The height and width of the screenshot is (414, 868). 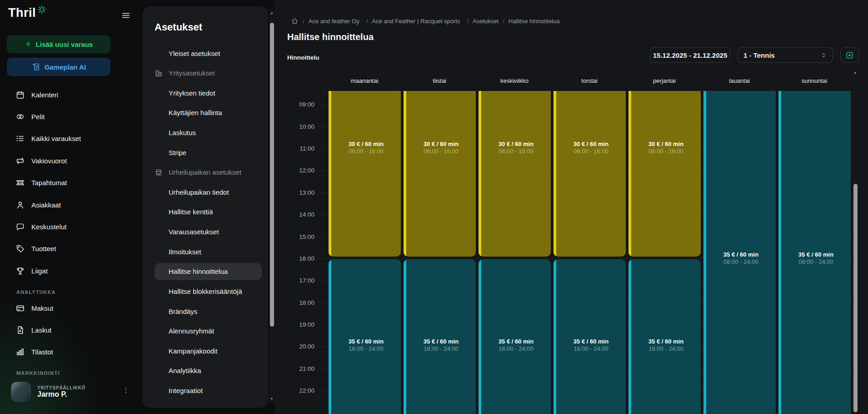 What do you see at coordinates (36, 292) in the screenshot?
I see `analytics-section-label: ANALYTIIKKA` at bounding box center [36, 292].